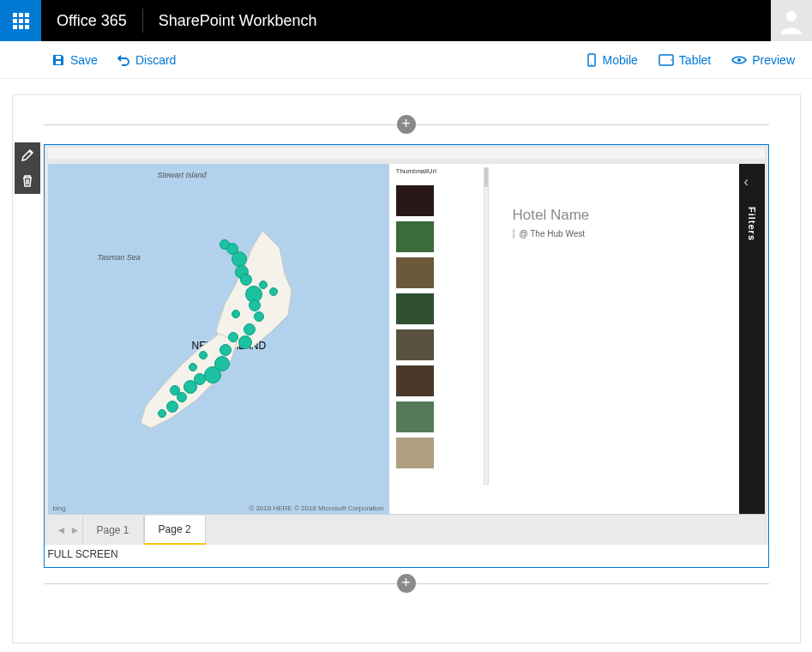  What do you see at coordinates (666, 60) in the screenshot?
I see `tablet-icon` at bounding box center [666, 60].